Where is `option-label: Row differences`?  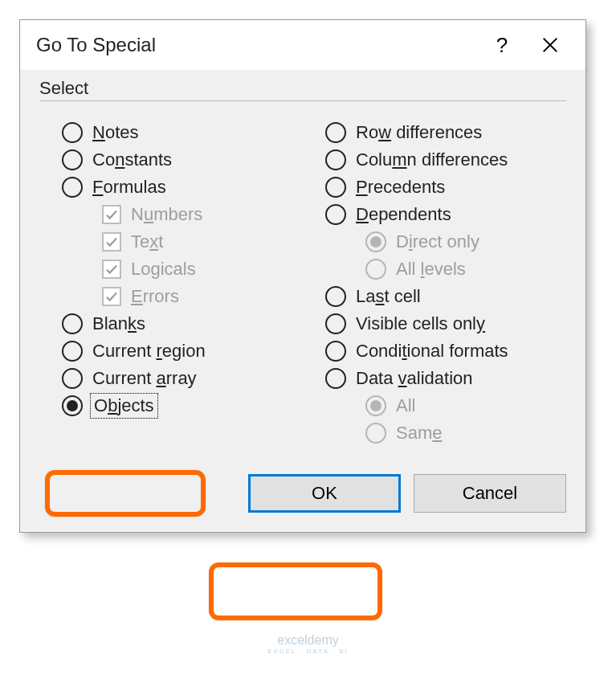
option-label: Row differences is located at coordinates (419, 133).